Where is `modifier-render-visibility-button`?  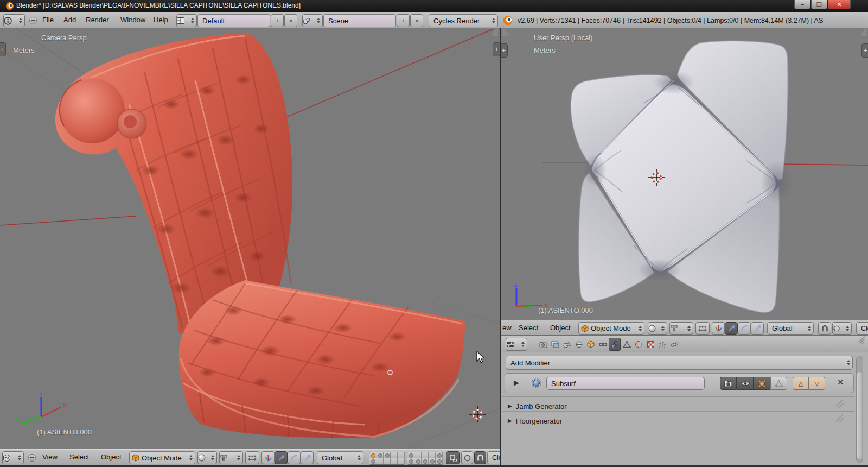 modifier-render-visibility-button is located at coordinates (728, 383).